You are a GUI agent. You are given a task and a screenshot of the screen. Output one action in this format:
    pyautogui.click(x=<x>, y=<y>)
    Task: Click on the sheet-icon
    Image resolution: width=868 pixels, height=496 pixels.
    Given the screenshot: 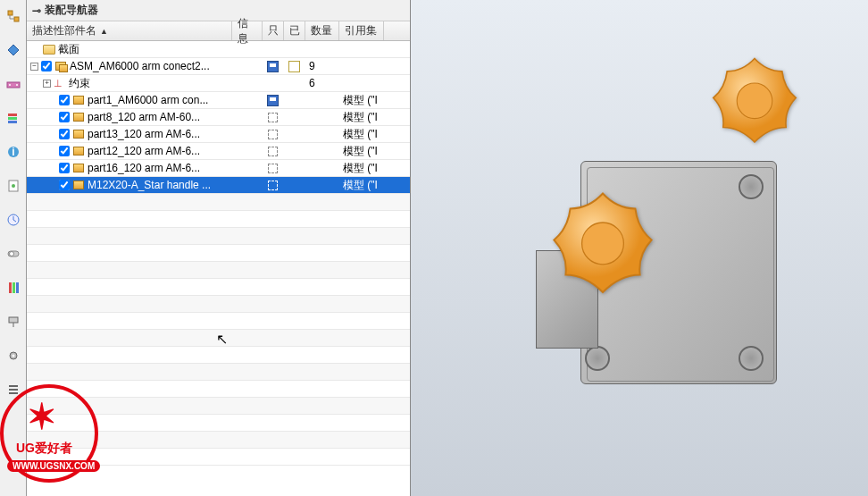 What is the action you would take?
    pyautogui.click(x=13, y=186)
    